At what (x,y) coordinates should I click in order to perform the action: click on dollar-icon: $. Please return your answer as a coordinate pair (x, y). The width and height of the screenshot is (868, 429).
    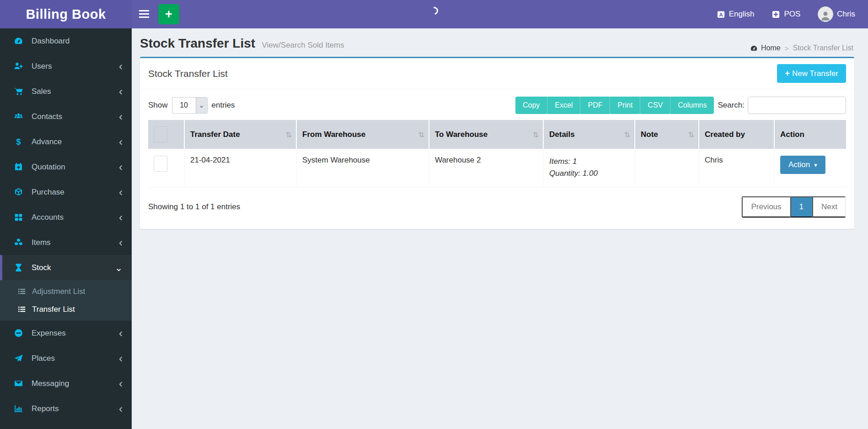
    Looking at the image, I should click on (18, 142).